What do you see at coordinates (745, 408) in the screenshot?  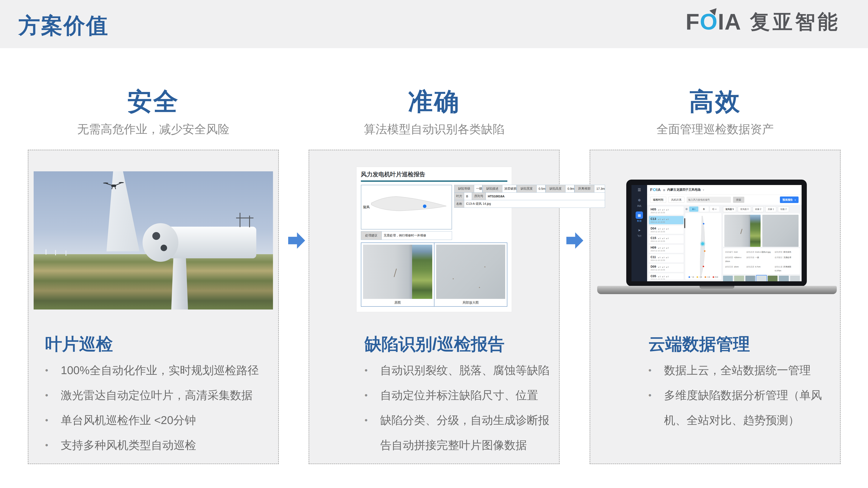 I see `bullet-text: 多维度缺陷数据分析管理（单风机、全站对比、趋势预测）` at bounding box center [745, 408].